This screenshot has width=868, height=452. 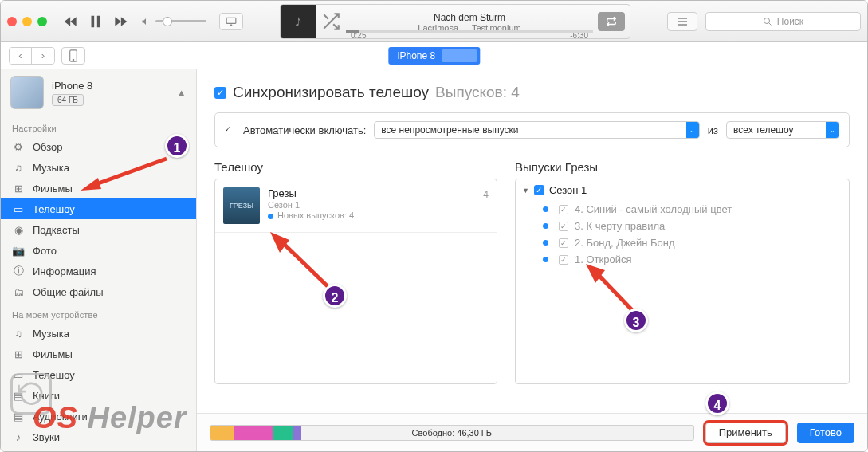 I want to click on podcast-icon: ◉, so click(x=18, y=230).